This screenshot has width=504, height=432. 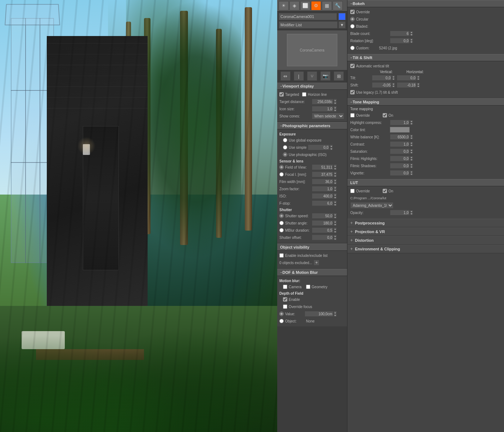 What do you see at coordinates (292, 287) in the screenshot?
I see `camera-mblur-label: Camera` at bounding box center [292, 287].